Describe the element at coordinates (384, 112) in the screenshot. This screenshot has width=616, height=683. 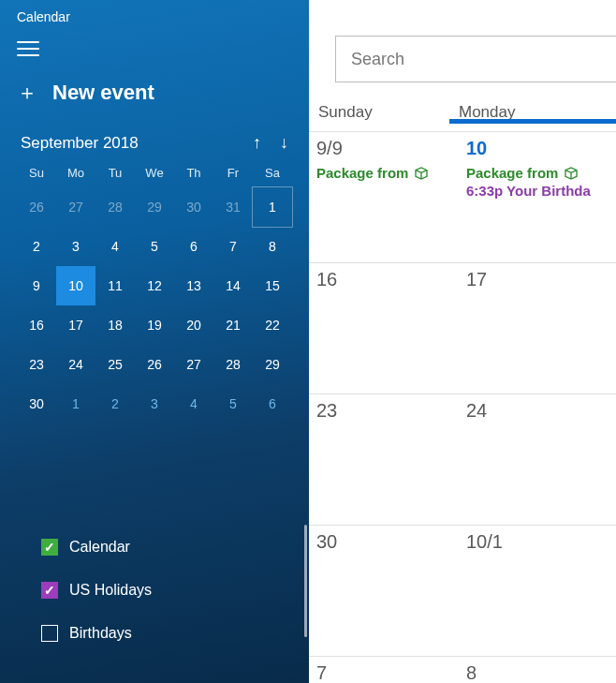
I see `header-sunday: Sunday` at that location.